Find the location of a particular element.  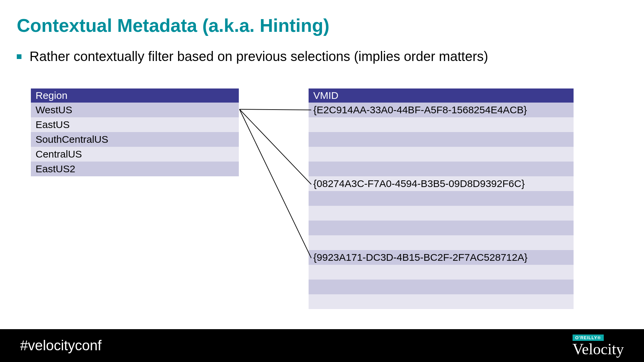

region-cell: EastUS is located at coordinates (135, 125).